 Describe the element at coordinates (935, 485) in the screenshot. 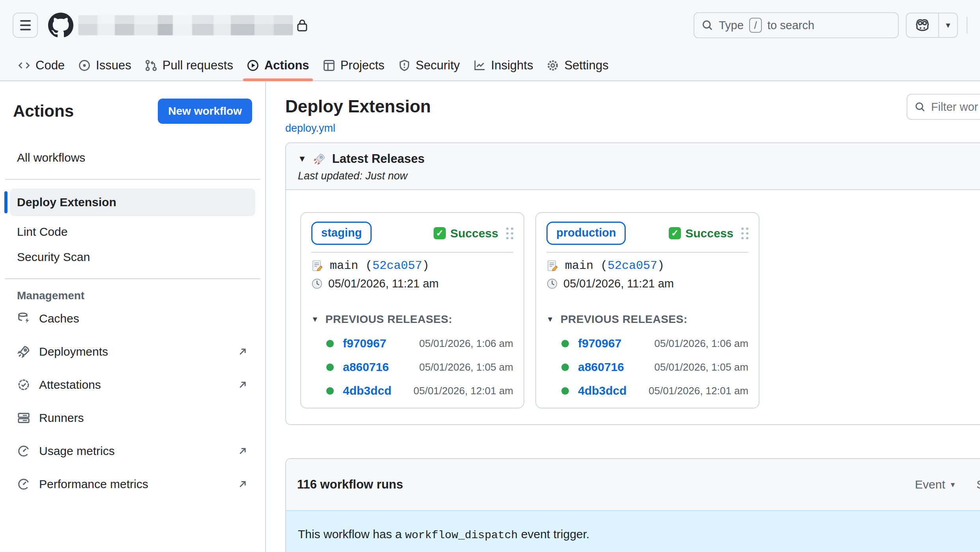

I see `event-filter-dropdown: Event ▾` at that location.